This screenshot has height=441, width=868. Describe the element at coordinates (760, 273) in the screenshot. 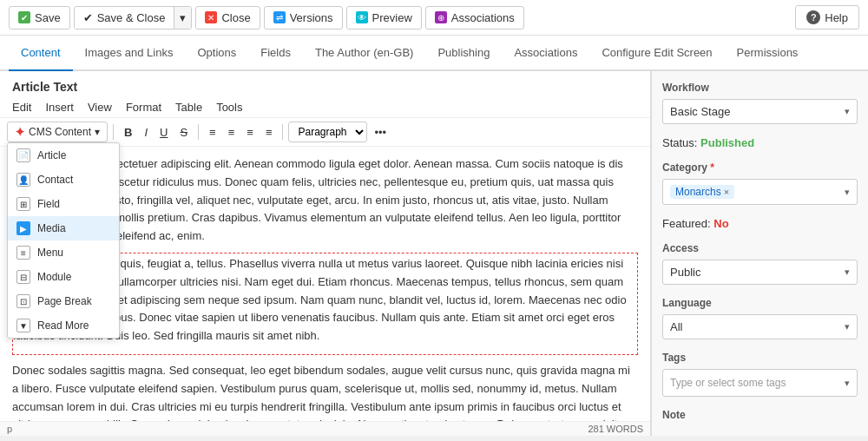

I see `access-dropdown: Public ▾` at that location.